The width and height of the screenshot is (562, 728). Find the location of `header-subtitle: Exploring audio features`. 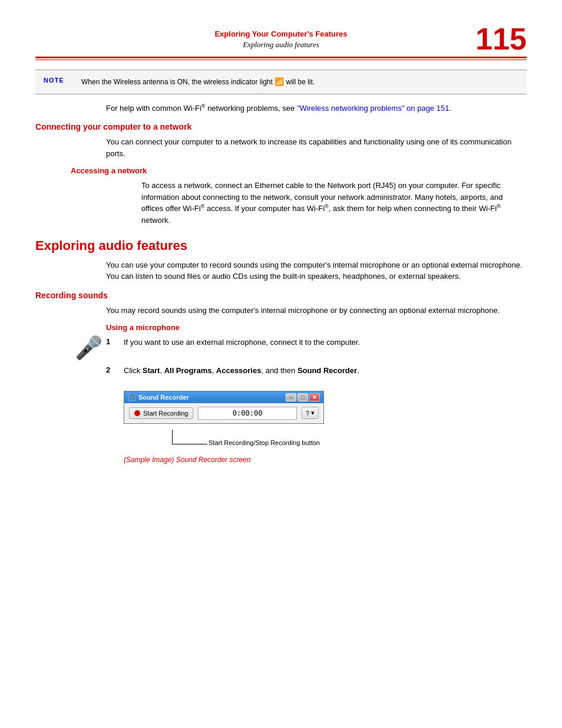

header-subtitle: Exploring audio features is located at coordinates (281, 45).